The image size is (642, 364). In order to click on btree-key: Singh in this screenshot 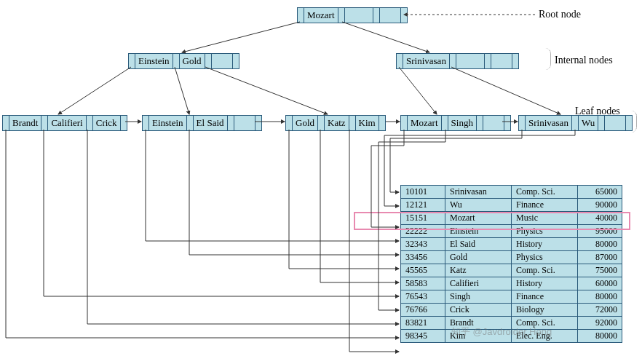, I will do `click(463, 123)`.